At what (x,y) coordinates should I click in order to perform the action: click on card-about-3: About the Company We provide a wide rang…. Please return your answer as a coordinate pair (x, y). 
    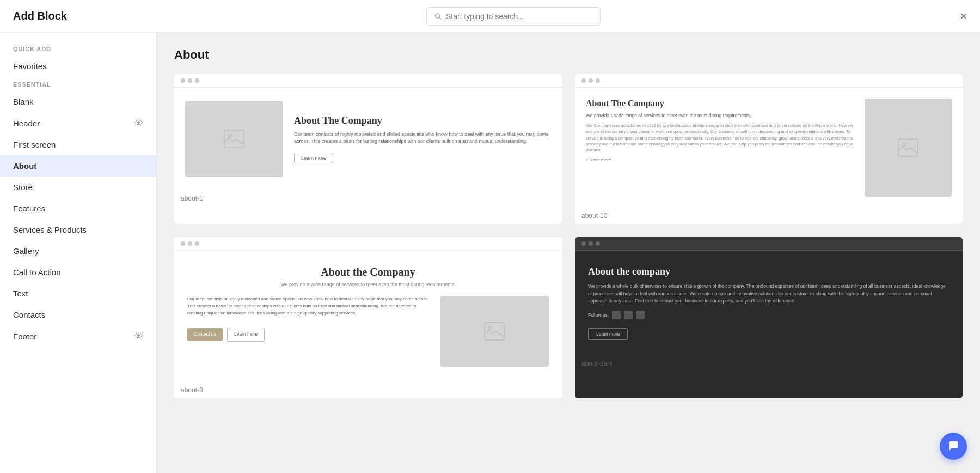
    Looking at the image, I should click on (368, 318).